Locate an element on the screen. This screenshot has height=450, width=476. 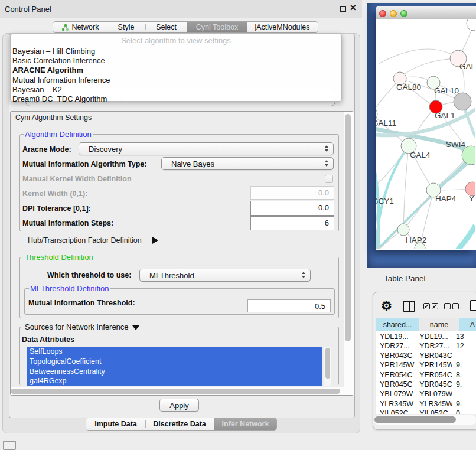
table-mode-icon is located at coordinates (473, 306).